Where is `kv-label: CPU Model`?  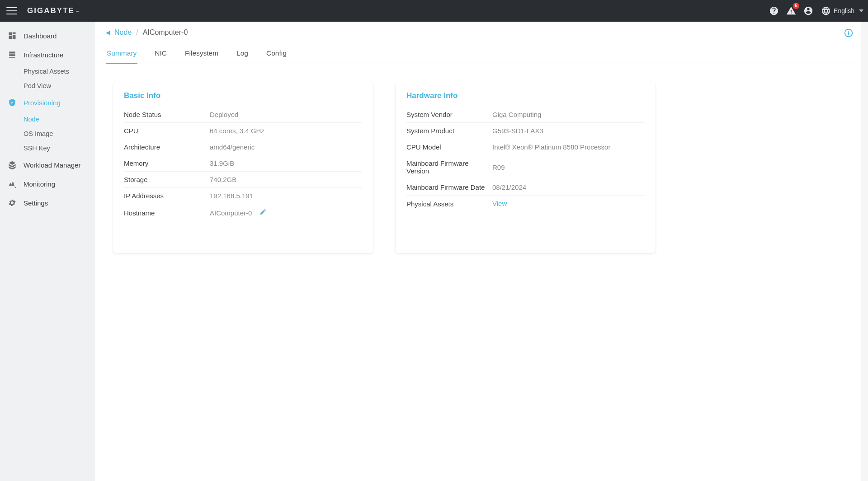 kv-label: CPU Model is located at coordinates (449, 147).